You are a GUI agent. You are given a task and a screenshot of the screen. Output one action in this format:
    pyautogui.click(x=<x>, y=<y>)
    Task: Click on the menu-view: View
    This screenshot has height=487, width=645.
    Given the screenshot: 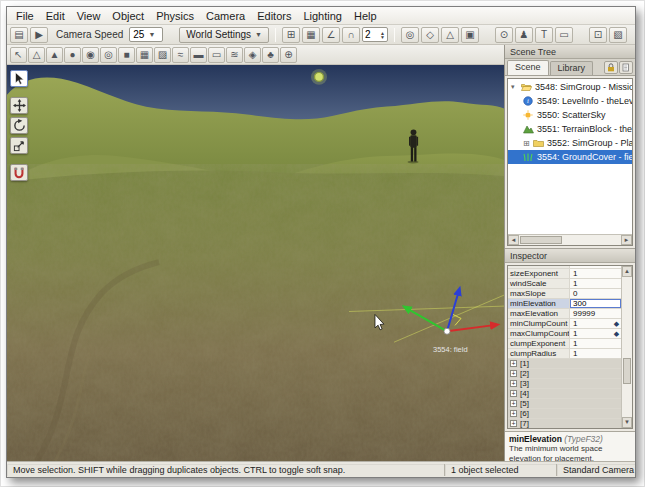 What is the action you would take?
    pyautogui.click(x=89, y=16)
    